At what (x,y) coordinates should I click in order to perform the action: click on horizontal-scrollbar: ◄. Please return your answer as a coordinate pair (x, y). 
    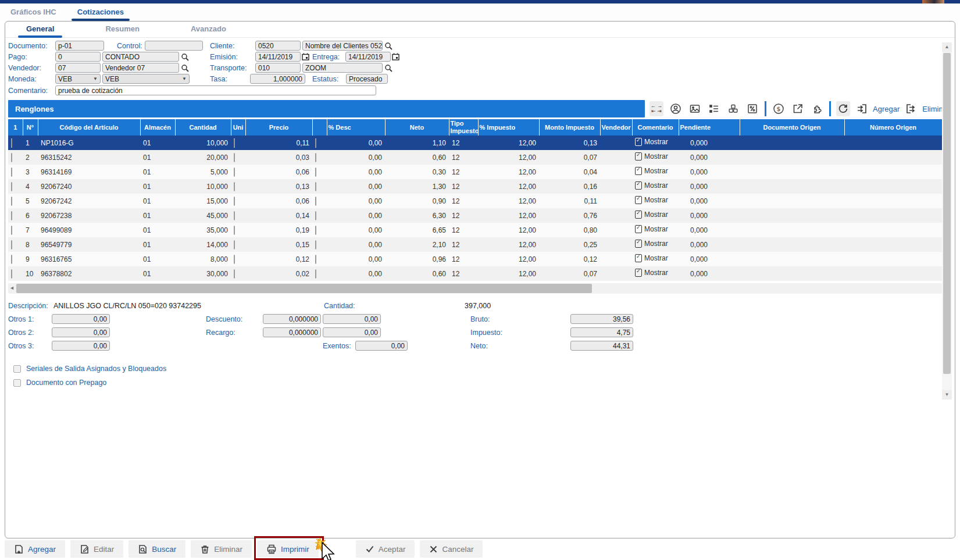
    Looking at the image, I should click on (475, 288).